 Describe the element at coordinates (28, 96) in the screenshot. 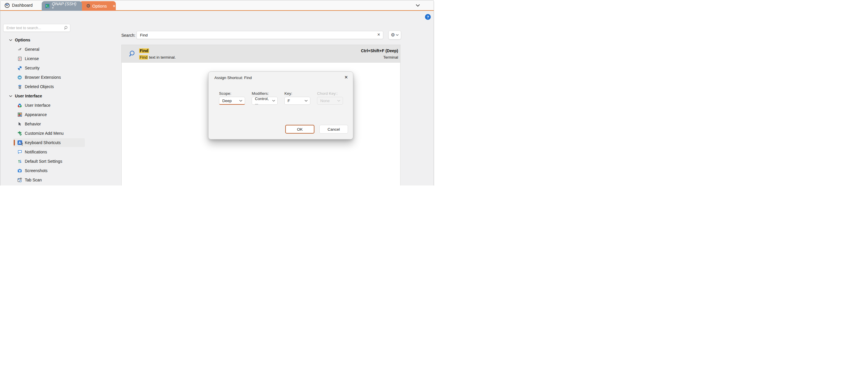

I see `group-label: User Interface` at that location.